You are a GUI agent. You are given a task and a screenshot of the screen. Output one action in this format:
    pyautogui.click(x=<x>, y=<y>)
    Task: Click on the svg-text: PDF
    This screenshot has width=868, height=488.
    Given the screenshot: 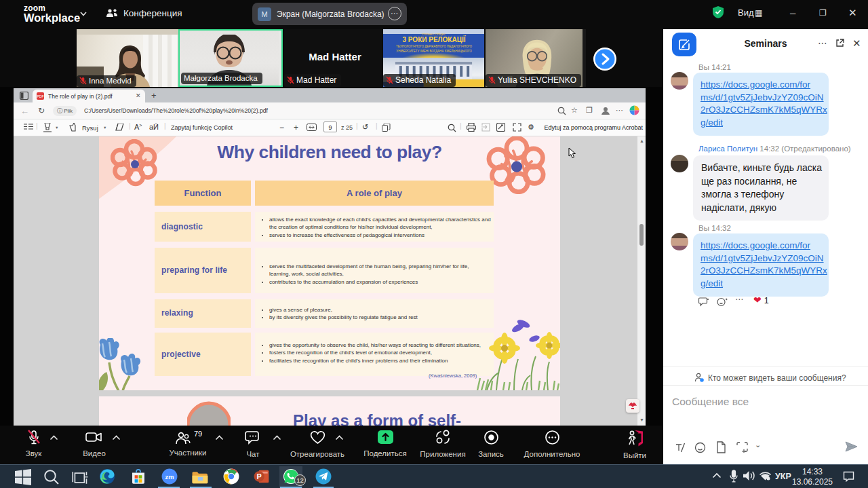 What is the action you would take?
    pyautogui.click(x=41, y=96)
    